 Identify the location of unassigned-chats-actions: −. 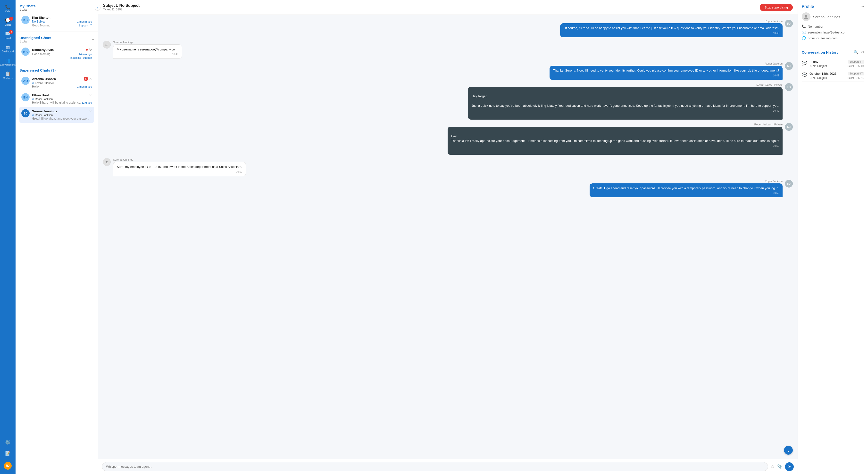
(93, 40).